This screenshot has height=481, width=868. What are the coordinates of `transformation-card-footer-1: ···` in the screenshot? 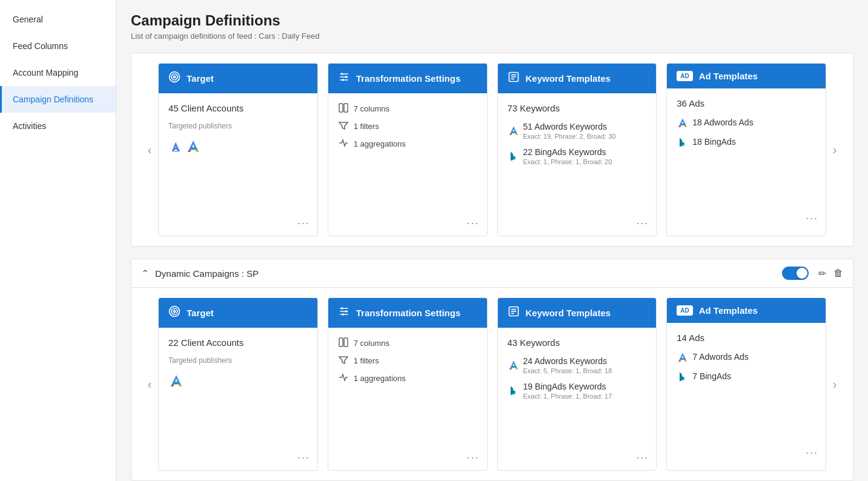 It's located at (408, 225).